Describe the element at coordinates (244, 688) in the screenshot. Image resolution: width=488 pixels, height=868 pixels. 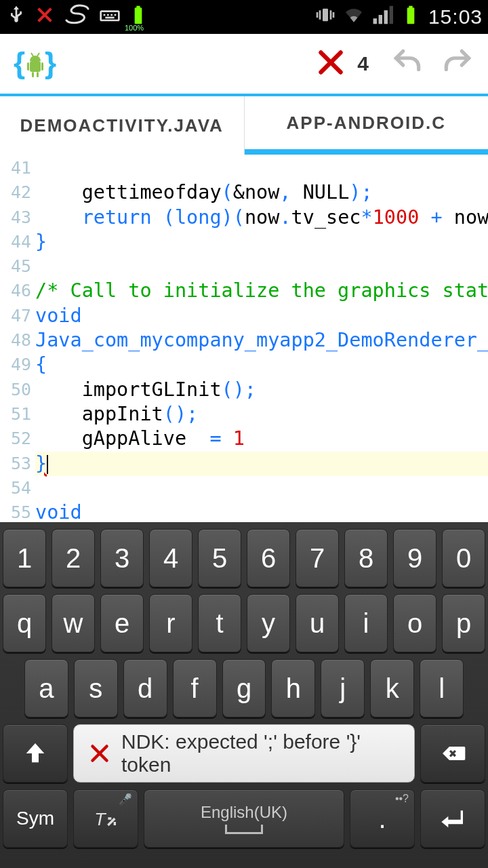
I see `key-g: g` at that location.